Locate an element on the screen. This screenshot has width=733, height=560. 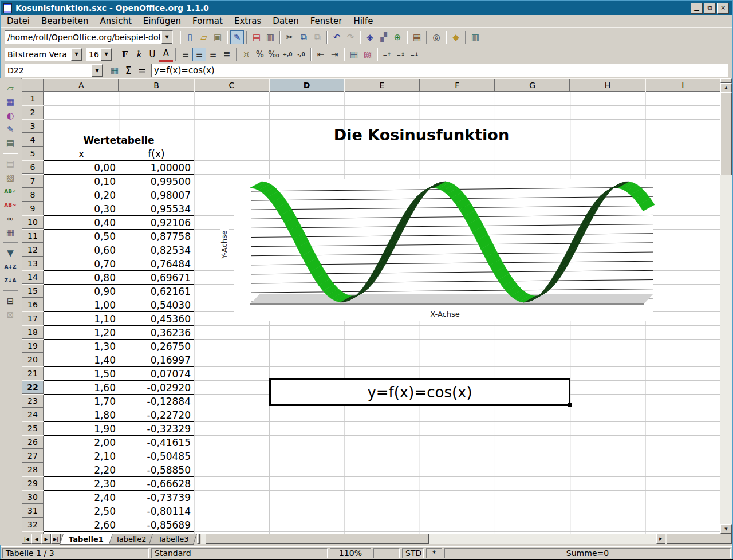
menu-einfügen: Einfügen is located at coordinates (162, 21).